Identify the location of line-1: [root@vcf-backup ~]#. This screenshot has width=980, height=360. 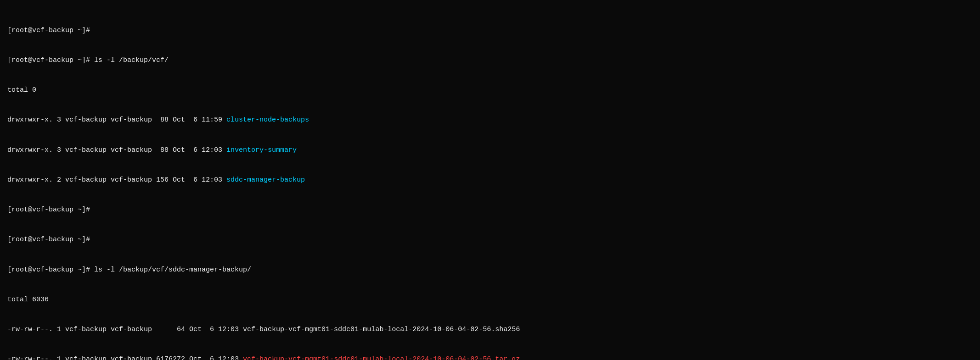
(490, 31).